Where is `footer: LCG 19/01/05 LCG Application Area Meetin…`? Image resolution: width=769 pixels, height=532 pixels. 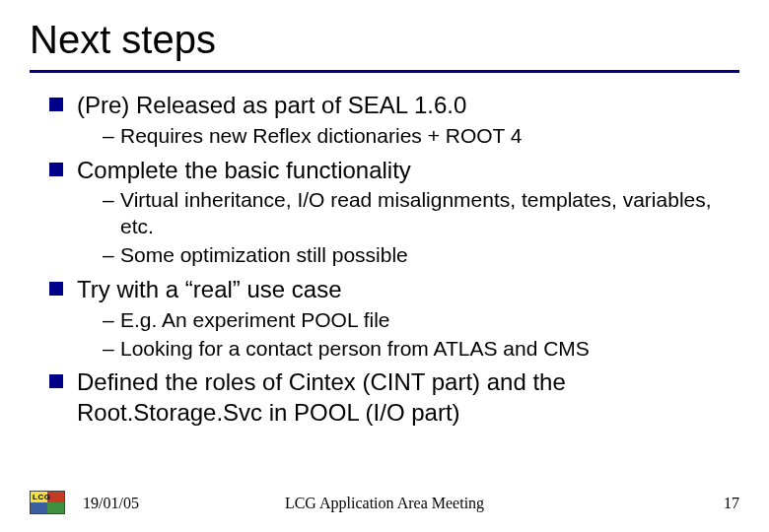 footer: LCG 19/01/05 LCG Application Area Meetin… is located at coordinates (384, 502).